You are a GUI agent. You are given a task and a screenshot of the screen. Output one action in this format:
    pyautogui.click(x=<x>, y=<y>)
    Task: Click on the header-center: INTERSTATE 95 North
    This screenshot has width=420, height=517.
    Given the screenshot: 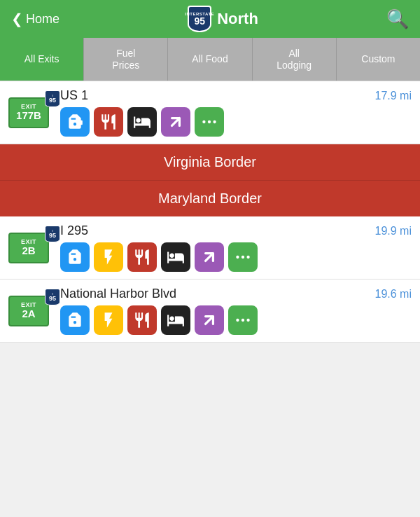 What is the action you would take?
    pyautogui.click(x=223, y=19)
    